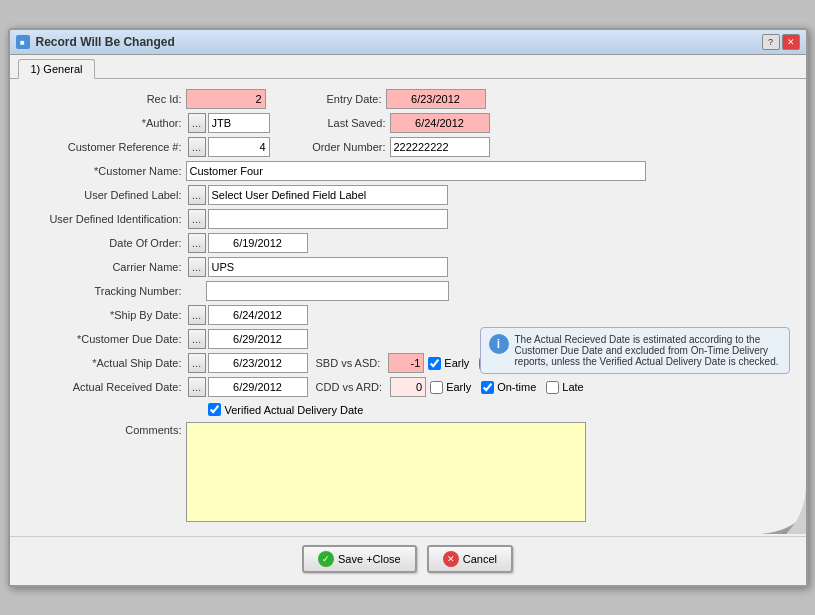 Image resolution: width=815 pixels, height=615 pixels. I want to click on sbd-vs-asd-label: SBD vs ASD:, so click(350, 363).